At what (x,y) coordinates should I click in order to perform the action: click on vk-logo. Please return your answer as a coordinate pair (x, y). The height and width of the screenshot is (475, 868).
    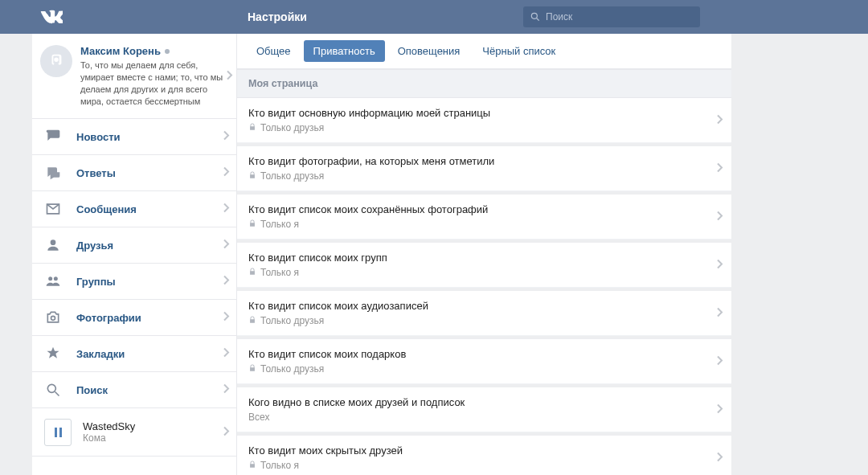
    Looking at the image, I should click on (51, 17).